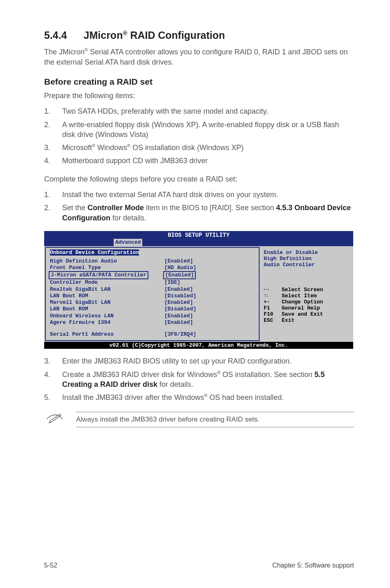 Image resolution: width=390 pixels, height=588 pixels. I want to click on nav-label: Save and Exit, so click(303, 314).